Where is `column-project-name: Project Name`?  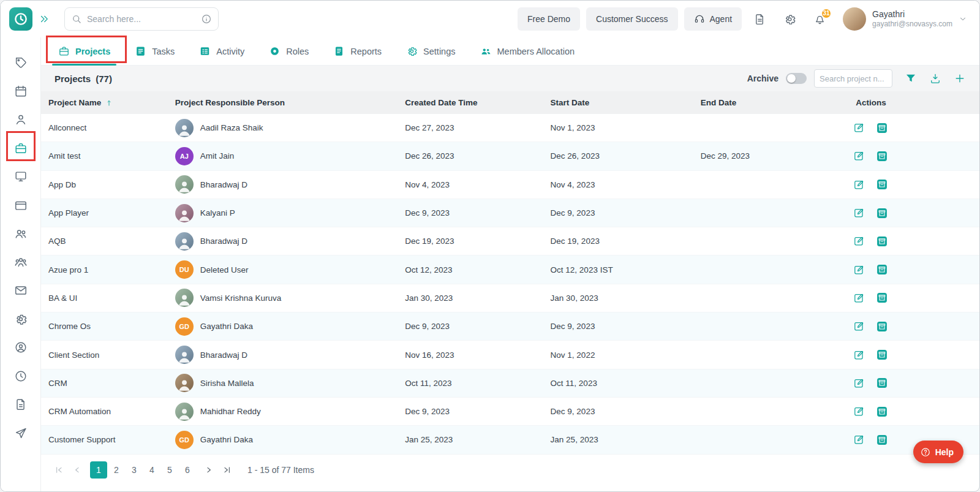
column-project-name: Project Name is located at coordinates (104, 103).